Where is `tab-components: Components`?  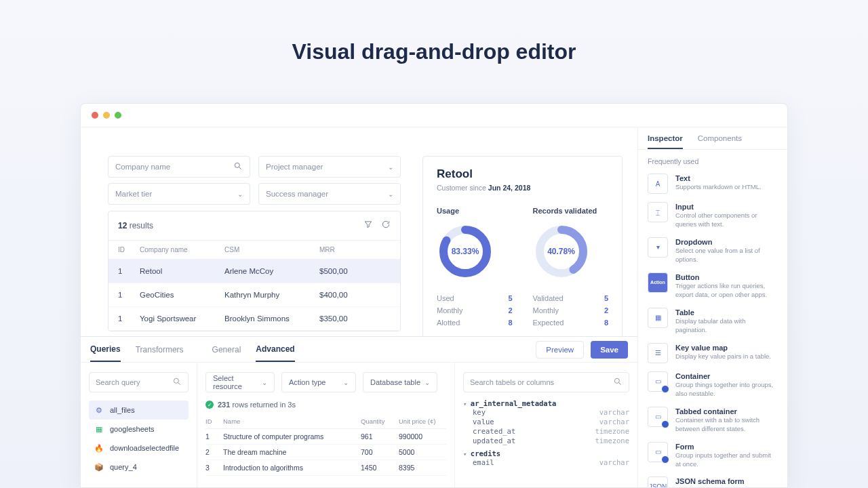
tab-components: Components is located at coordinates (720, 142).